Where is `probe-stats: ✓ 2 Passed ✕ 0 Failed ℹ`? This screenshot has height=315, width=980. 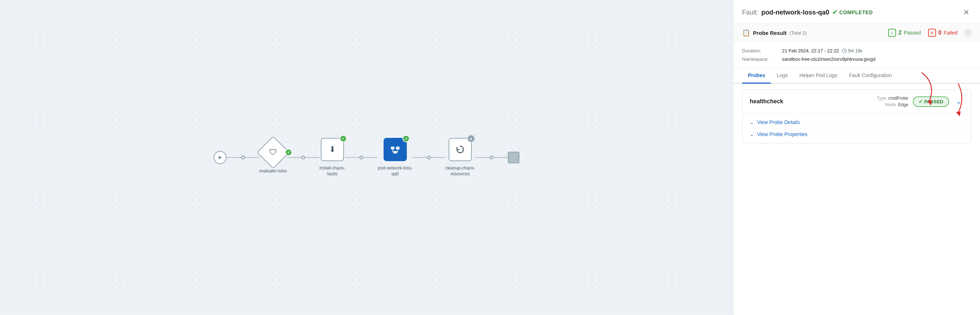 probe-stats: ✓ 2 Passed ✕ 0 Failed ℹ is located at coordinates (930, 33).